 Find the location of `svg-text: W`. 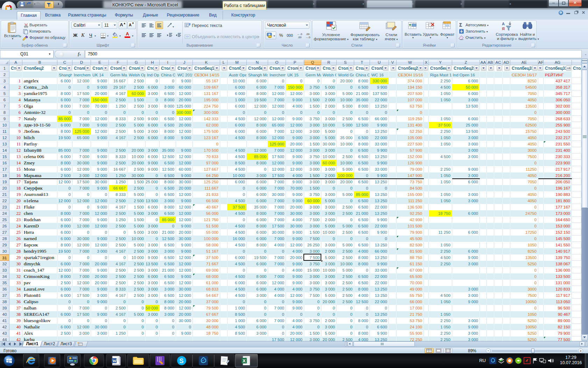

svg-text: W is located at coordinates (114, 361).